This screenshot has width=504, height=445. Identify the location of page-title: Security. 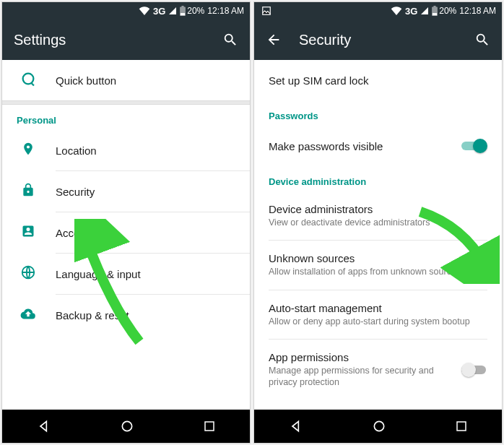
(325, 40).